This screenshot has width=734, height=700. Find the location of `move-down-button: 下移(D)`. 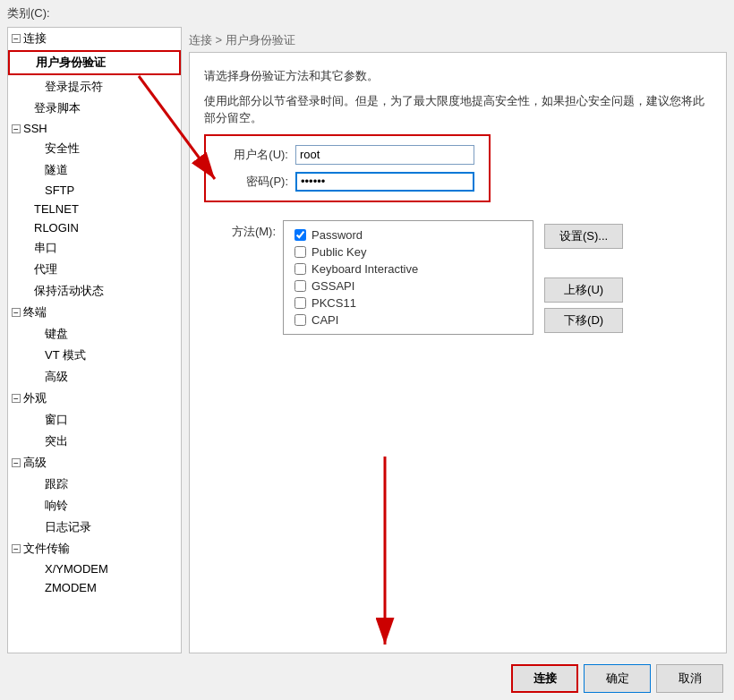

move-down-button: 下移(D) is located at coordinates (584, 320).